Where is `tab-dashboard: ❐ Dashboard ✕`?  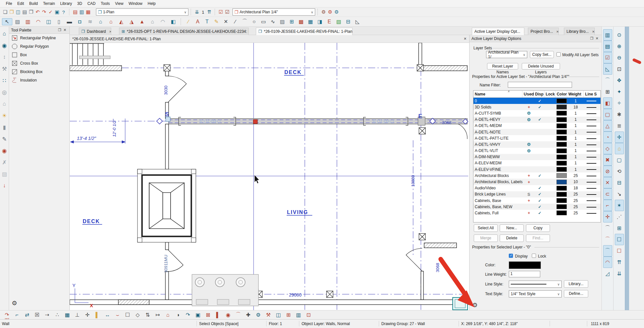
tab-dashboard: ❐ Dashboard ✕ is located at coordinates (95, 31).